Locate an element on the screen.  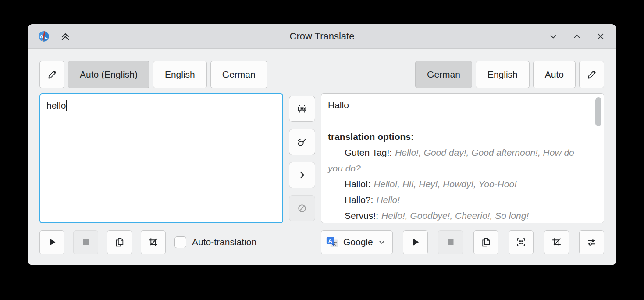
copy-translation-button is located at coordinates (486, 242).